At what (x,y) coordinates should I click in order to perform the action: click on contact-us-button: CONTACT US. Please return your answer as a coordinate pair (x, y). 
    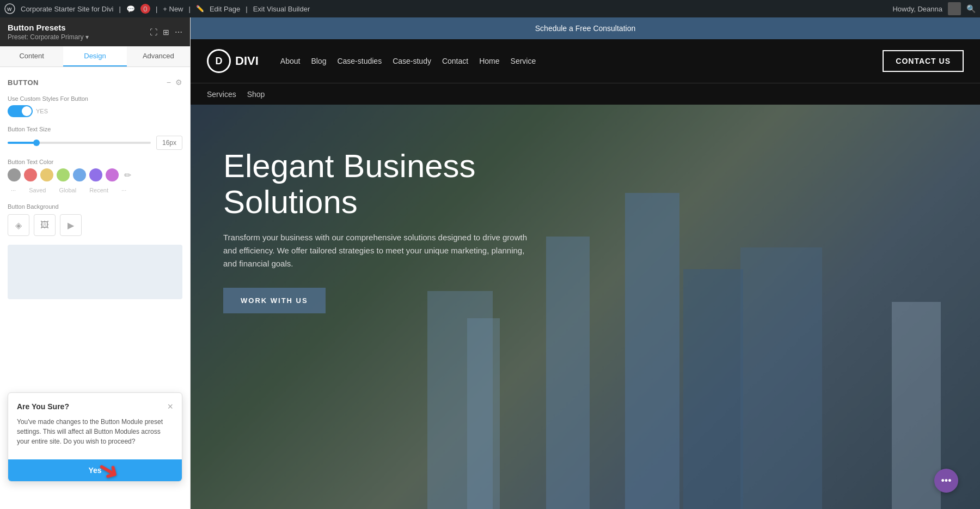
    Looking at the image, I should click on (923, 61).